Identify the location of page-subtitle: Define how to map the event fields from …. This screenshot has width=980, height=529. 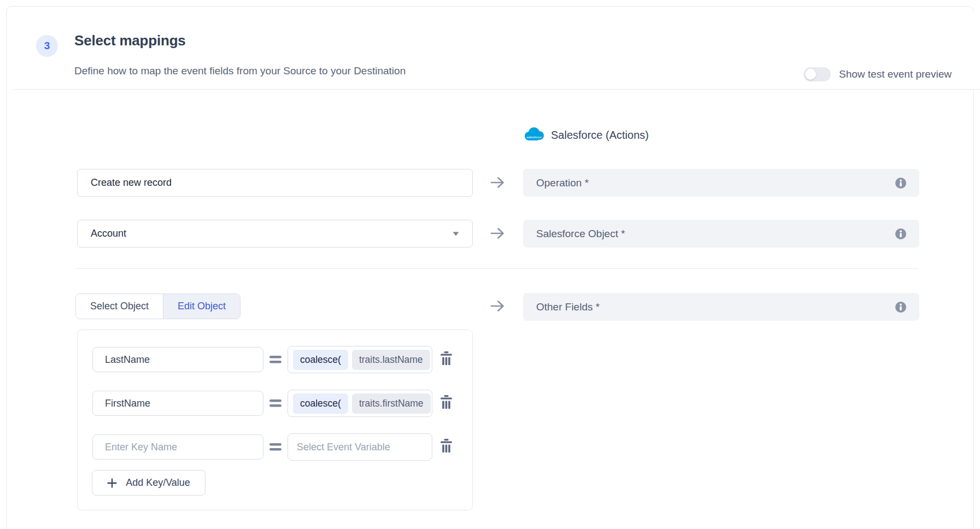
(240, 71).